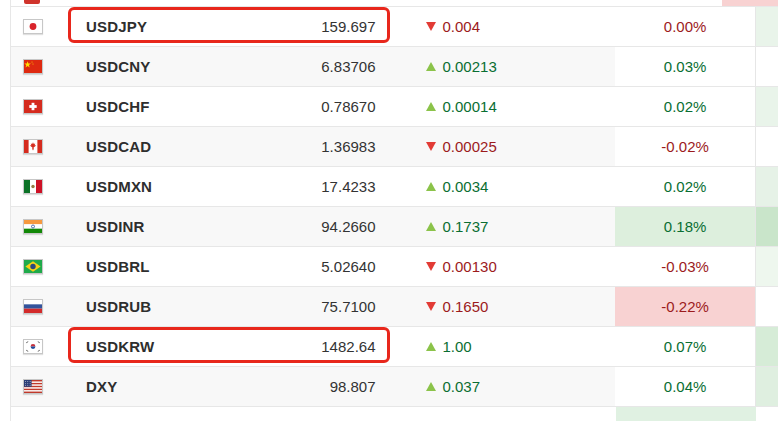 The image size is (778, 421). Describe the element at coordinates (148, 26) in the screenshot. I see `pair-name: USDJPY` at that location.